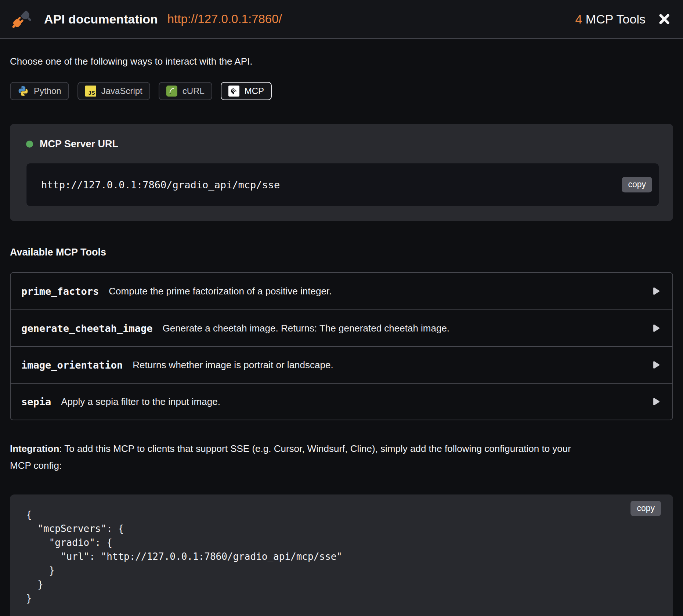  What do you see at coordinates (225, 19) in the screenshot?
I see `app-url-link: http://127.0.0.1:7860/` at bounding box center [225, 19].